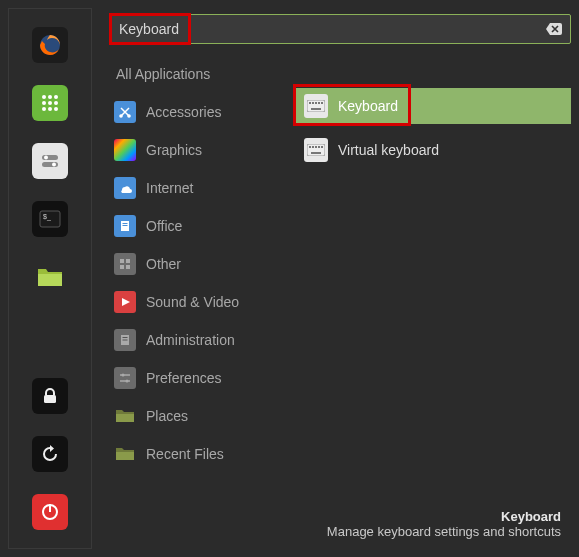 This screenshot has width=579, height=557. What do you see at coordinates (50, 161) in the screenshot?
I see `rail-disks` at bounding box center [50, 161].